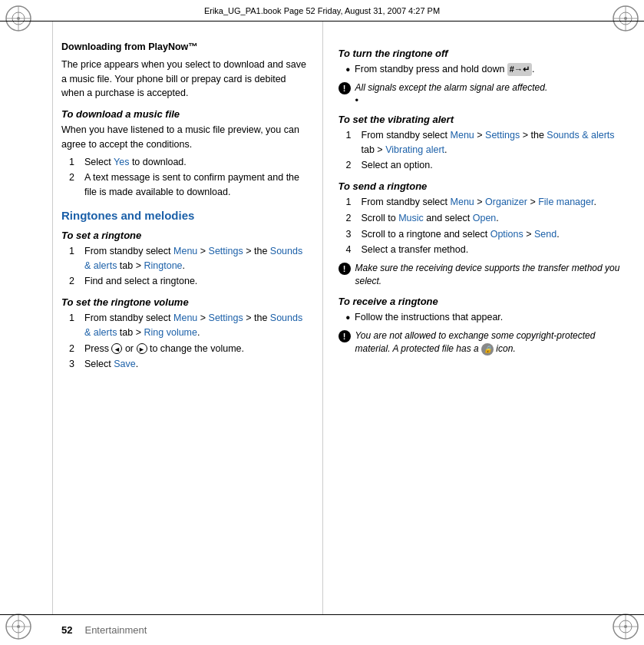 The width and height of the screenshot is (644, 645). Describe the element at coordinates (484, 250) in the screenshot. I see `send-ringtone-step-4: 4 Select a transfer method.` at that location.